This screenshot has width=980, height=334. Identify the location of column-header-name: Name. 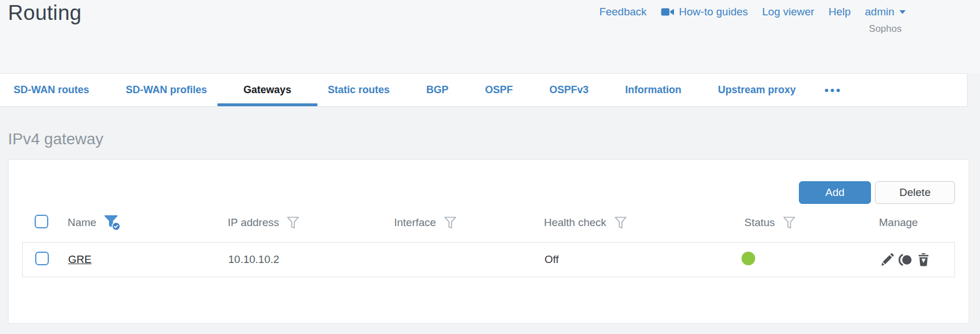
(82, 223).